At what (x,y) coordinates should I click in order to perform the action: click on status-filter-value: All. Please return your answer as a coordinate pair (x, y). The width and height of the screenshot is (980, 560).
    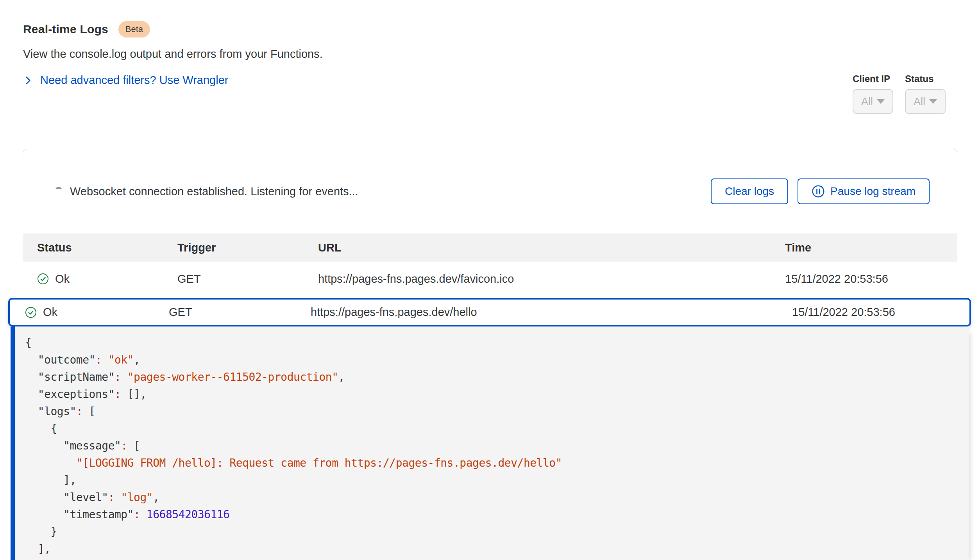
    Looking at the image, I should click on (919, 102).